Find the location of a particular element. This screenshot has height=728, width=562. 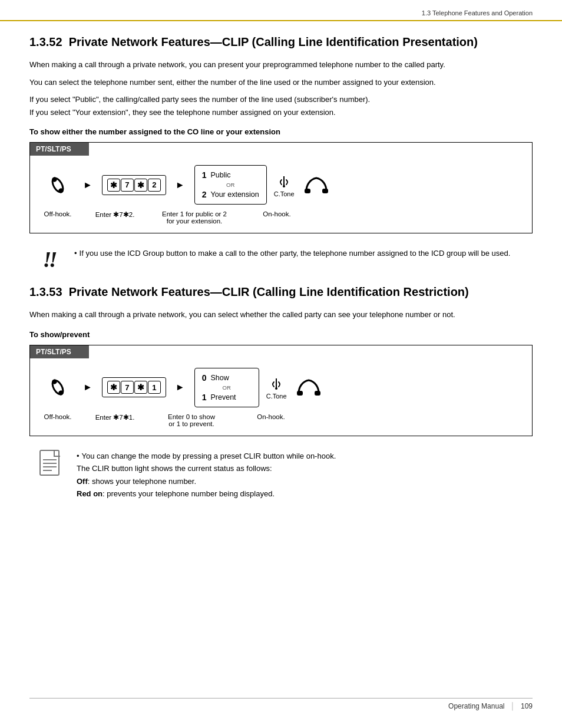

key-7b: 7 is located at coordinates (127, 387).